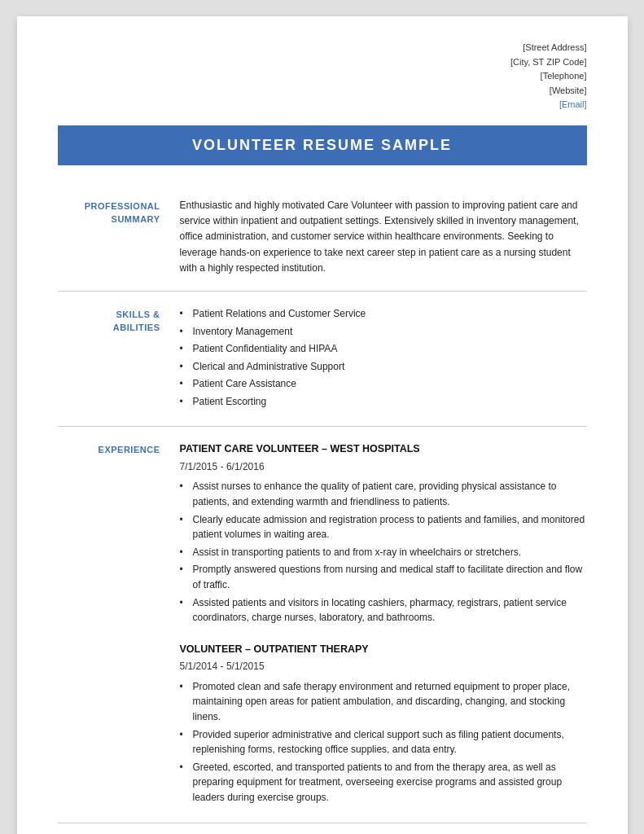 Image resolution: width=644 pixels, height=834 pixels. Describe the element at coordinates (383, 314) in the screenshot. I see `skill-item: Patient Relations and Customer Service` at that location.